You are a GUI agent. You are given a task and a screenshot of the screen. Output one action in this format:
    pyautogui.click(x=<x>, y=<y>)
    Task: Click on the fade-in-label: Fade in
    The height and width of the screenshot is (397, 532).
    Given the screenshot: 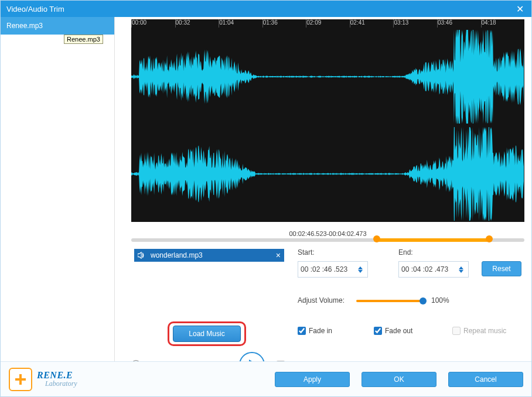 What is the action you would take?
    pyautogui.click(x=320, y=331)
    